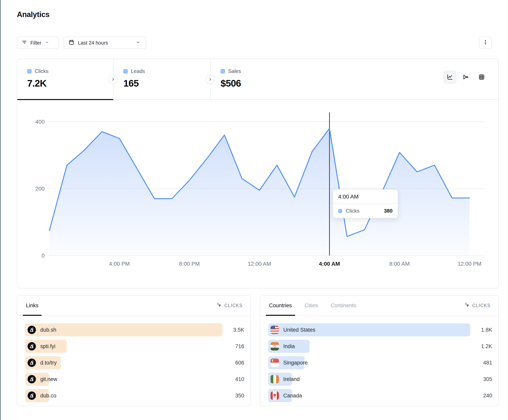  What do you see at coordinates (275, 363) in the screenshot?
I see `flag-sg-icon` at bounding box center [275, 363].